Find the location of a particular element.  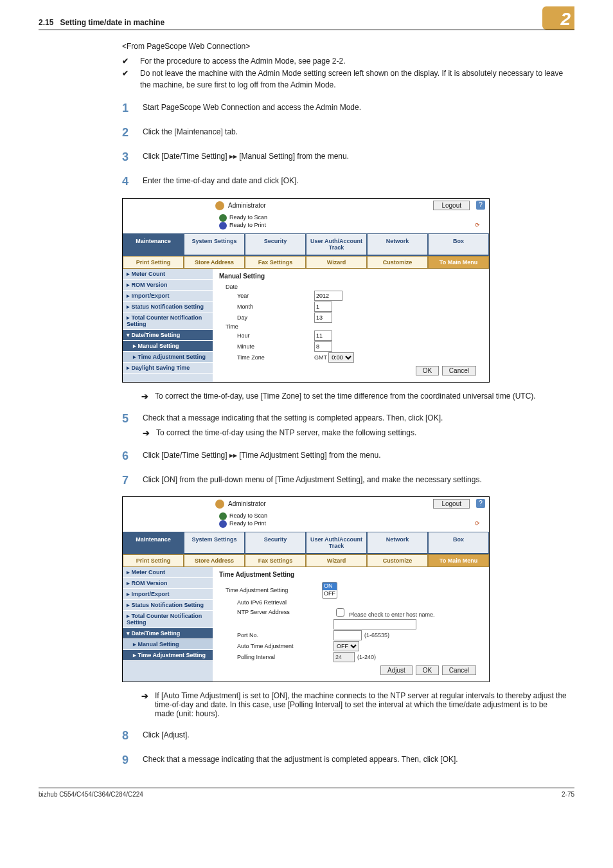

tz-prefix: GMT is located at coordinates (321, 357).